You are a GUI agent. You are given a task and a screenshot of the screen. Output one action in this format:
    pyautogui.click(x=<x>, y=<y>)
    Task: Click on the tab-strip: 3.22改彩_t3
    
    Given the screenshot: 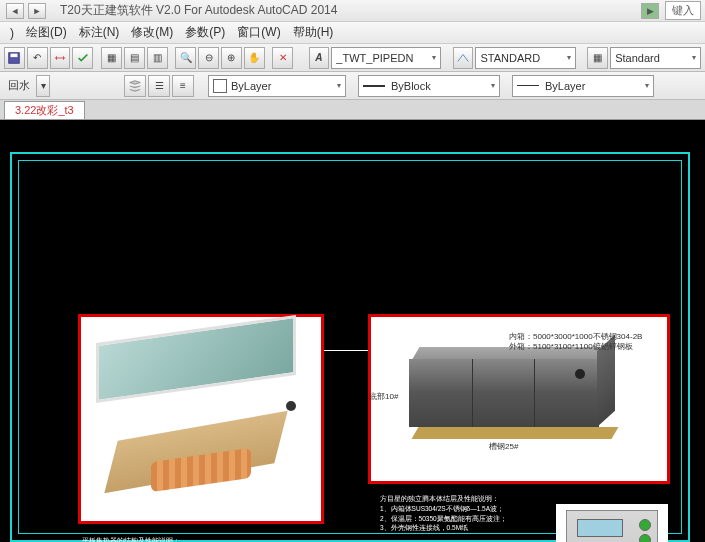 What is the action you would take?
    pyautogui.click(x=352, y=110)
    